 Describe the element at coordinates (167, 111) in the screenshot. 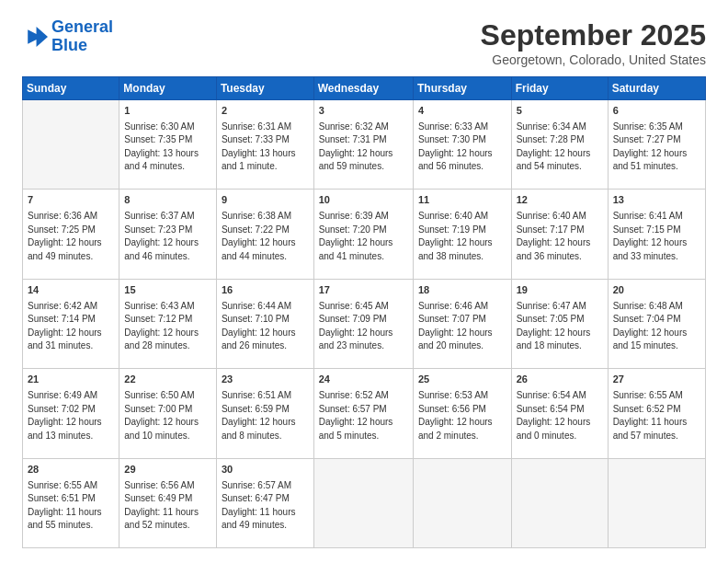

I see `day-number: 1` at that location.